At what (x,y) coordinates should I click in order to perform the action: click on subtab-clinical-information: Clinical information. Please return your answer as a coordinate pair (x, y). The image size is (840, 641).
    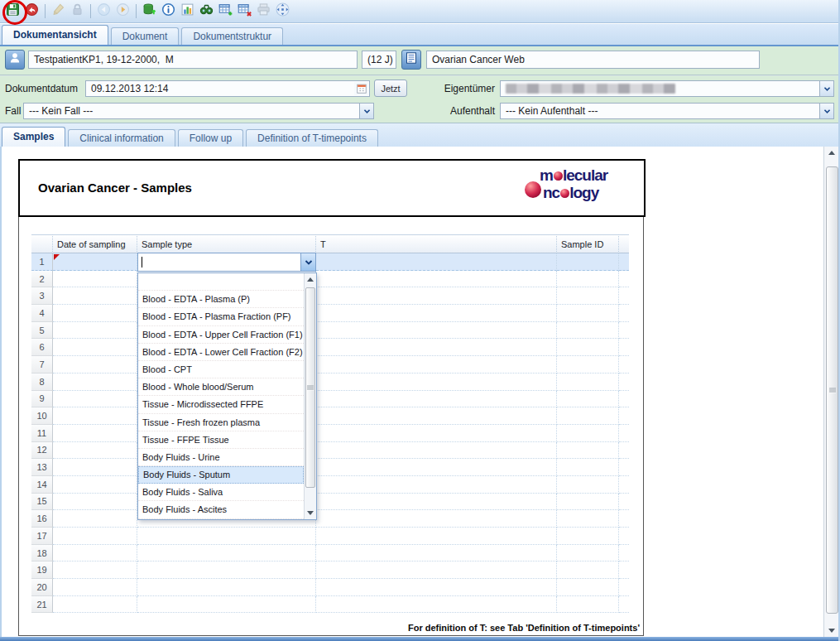
    Looking at the image, I should click on (121, 137).